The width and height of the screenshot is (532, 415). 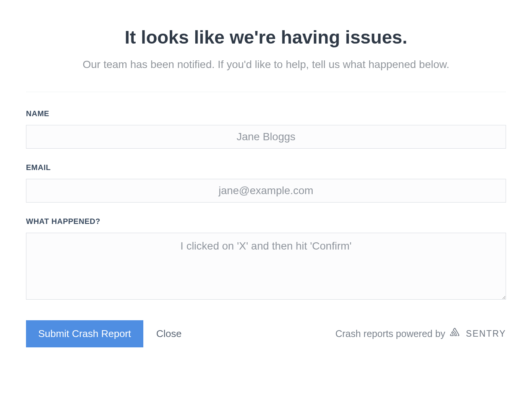 I want to click on dialog-footer: Submit Crash Report Close Crash reports …, so click(x=266, y=334).